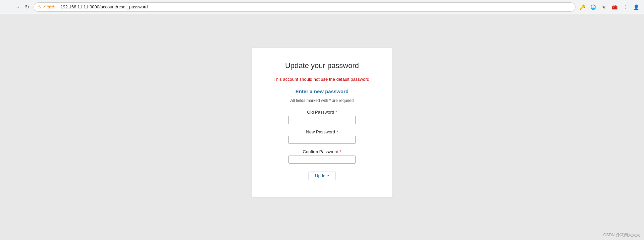  What do you see at coordinates (322, 101) in the screenshot?
I see `required-note: All fields marked with * are required` at bounding box center [322, 101].